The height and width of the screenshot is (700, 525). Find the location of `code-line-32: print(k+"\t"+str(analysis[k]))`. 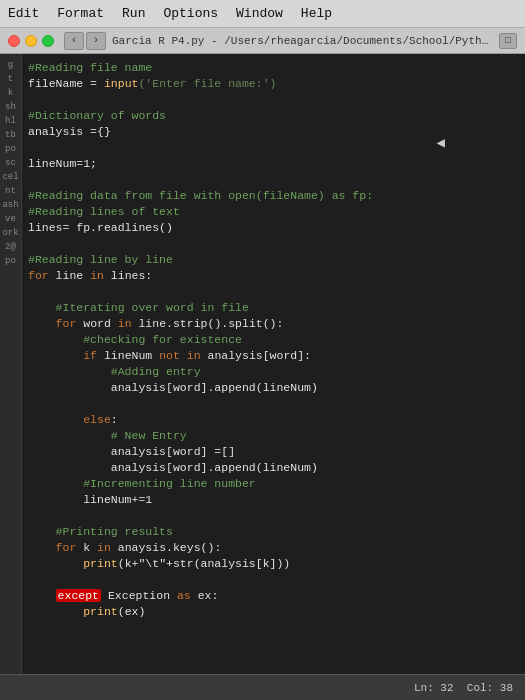

code-line-32: print(k+"\t"+str(analysis[k])) is located at coordinates (272, 564).